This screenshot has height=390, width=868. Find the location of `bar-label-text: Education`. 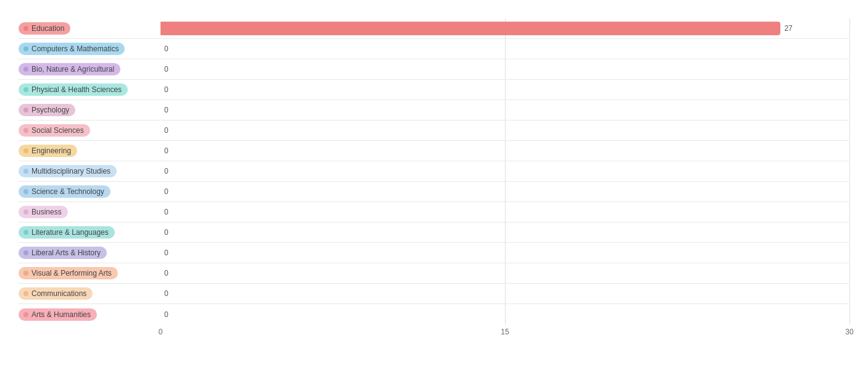

bar-label-text: Education is located at coordinates (48, 28).